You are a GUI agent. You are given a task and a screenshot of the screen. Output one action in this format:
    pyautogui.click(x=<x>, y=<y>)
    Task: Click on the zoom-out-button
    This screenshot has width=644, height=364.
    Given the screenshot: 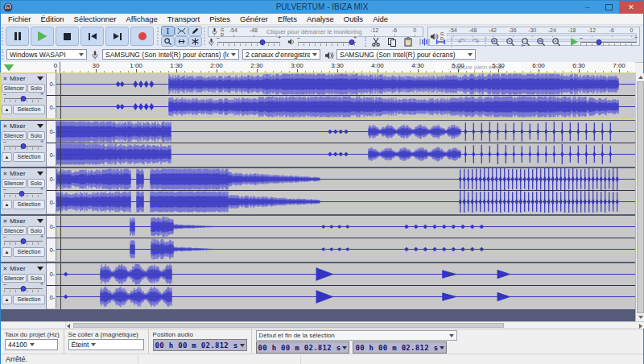 What is the action you would take?
    pyautogui.click(x=510, y=42)
    